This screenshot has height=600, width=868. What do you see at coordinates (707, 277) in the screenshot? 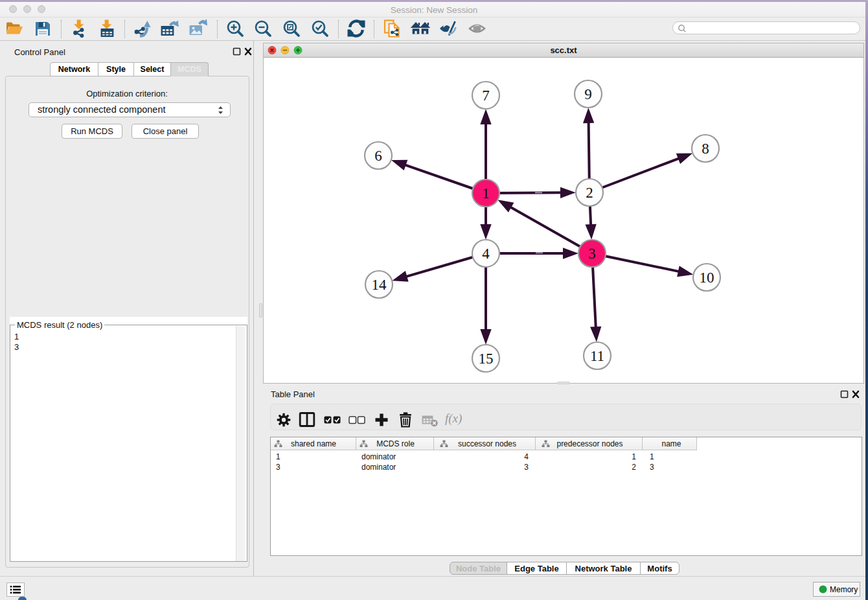
I see `svg-text: 10` at bounding box center [707, 277].